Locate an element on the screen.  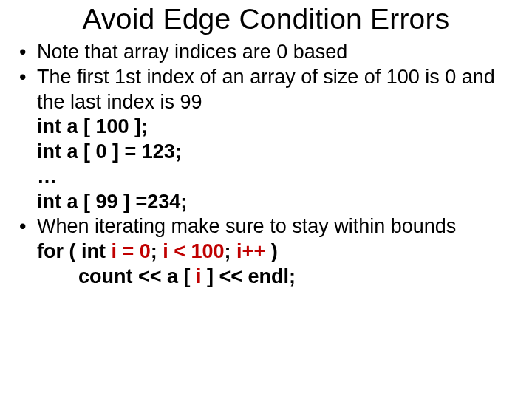
bullet-item: Note that array indices are 0 based is located at coordinates (266, 52).